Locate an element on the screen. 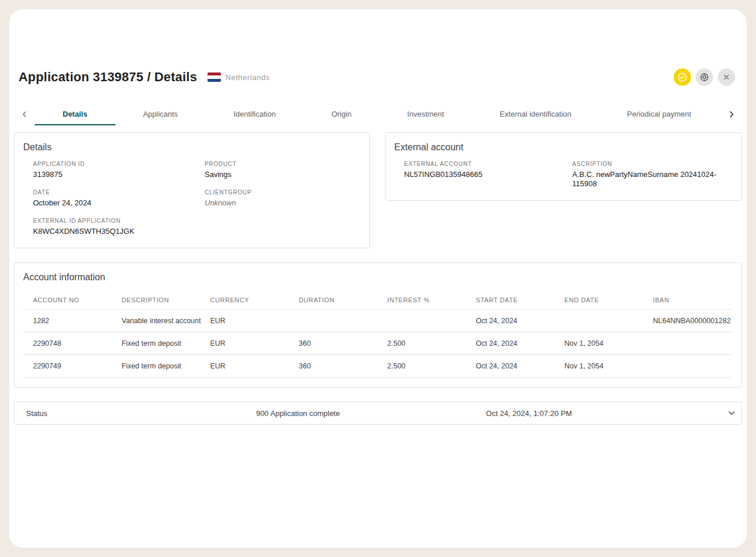  field-label: EXTERNAL ID APPLICATION is located at coordinates (119, 220).